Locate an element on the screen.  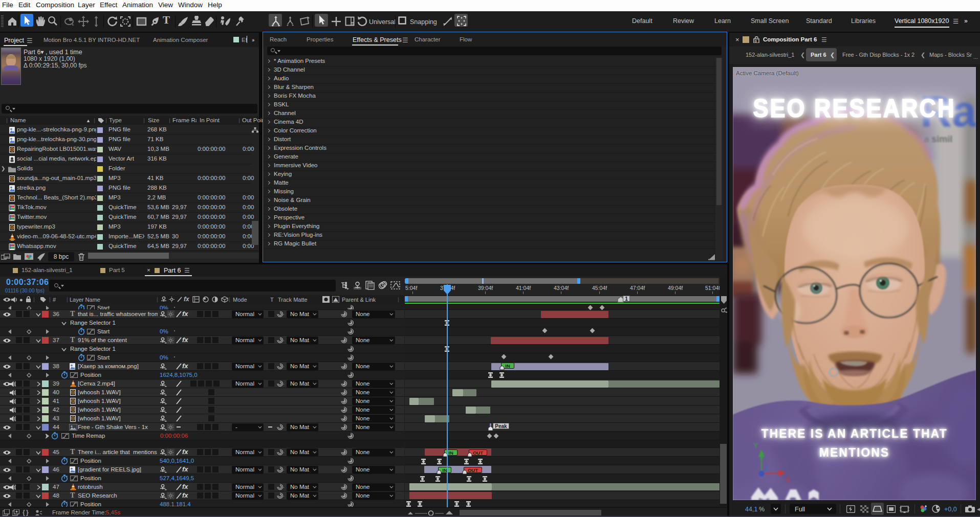
svg-text: X is located at coordinates (788, 480).